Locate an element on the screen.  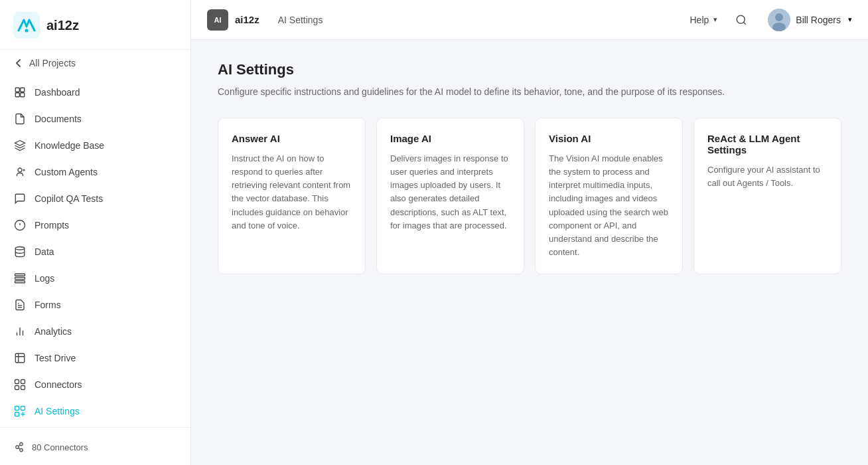
custom-agents-label: Custom Agents is located at coordinates (66, 172).